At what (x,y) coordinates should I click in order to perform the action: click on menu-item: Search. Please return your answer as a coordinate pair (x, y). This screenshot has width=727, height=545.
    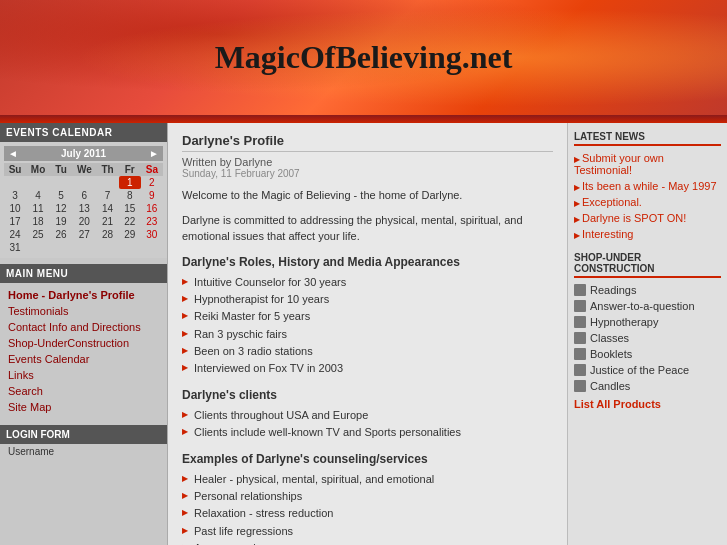
    Looking at the image, I should click on (84, 391).